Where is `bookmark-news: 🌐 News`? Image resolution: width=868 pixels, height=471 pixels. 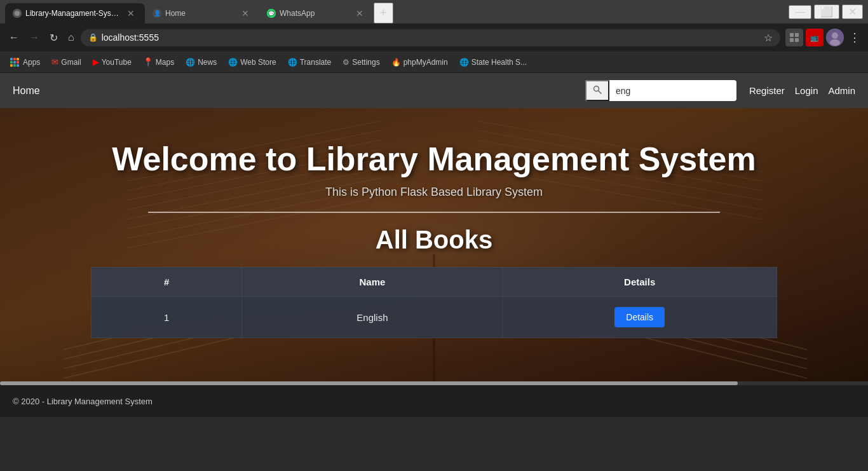 bookmark-news: 🌐 News is located at coordinates (201, 62).